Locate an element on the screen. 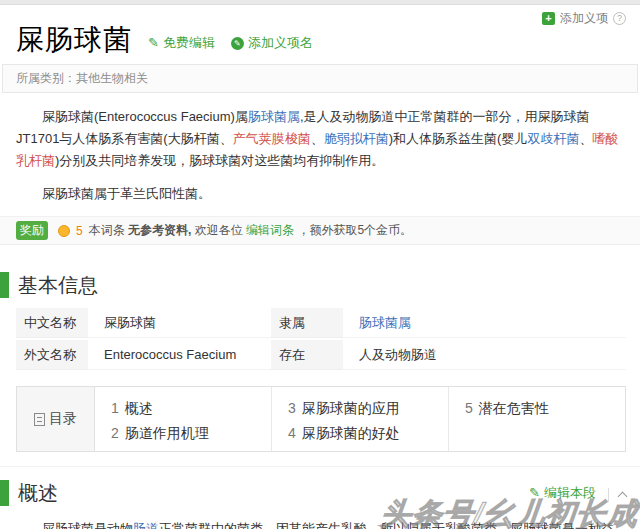 Image resolution: width=640 pixels, height=529 pixels. link-bifidobacterium: 双歧杆菌 is located at coordinates (553, 138).